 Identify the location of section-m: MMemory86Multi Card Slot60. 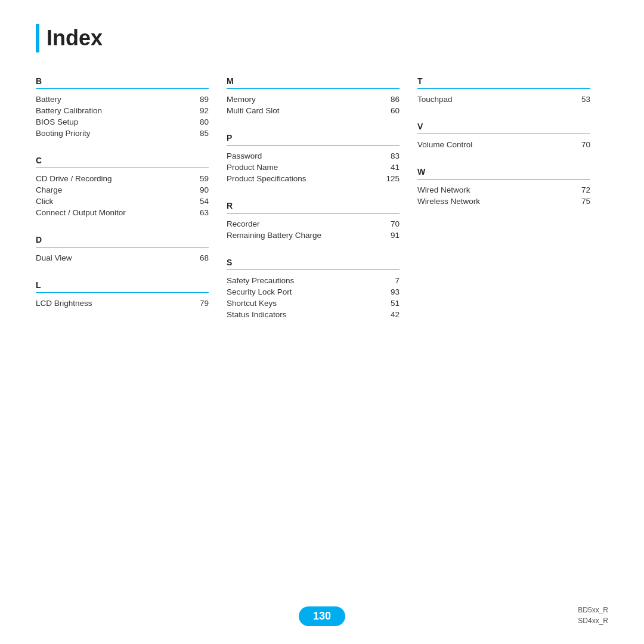
(313, 97).